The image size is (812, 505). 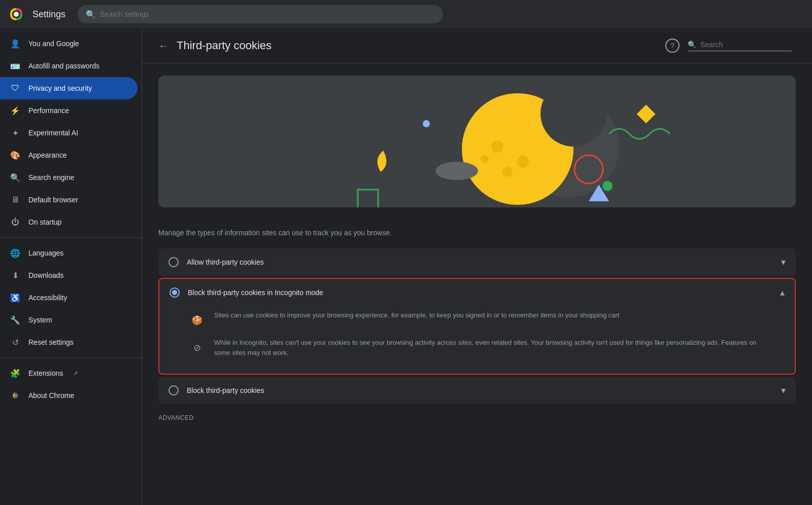 What do you see at coordinates (477, 390) in the screenshot?
I see `option-block-all-header: Block third-party cookies ▾` at bounding box center [477, 390].